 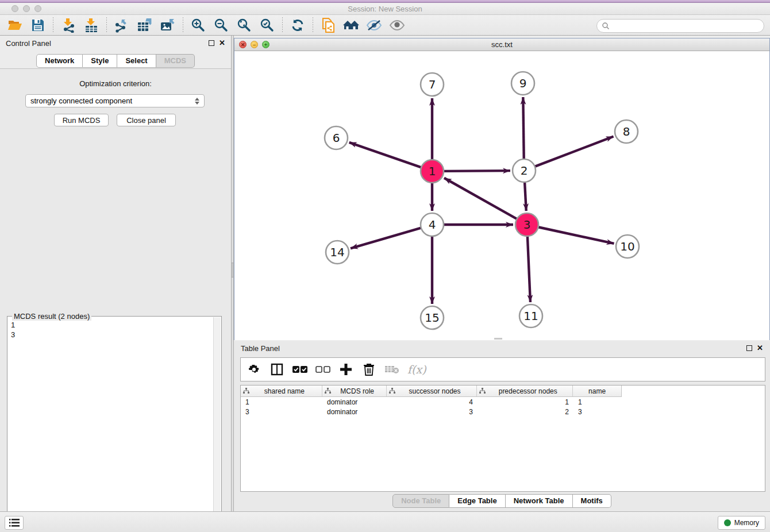 What do you see at coordinates (527, 225) in the screenshot?
I see `graph-node-3: 3` at bounding box center [527, 225].